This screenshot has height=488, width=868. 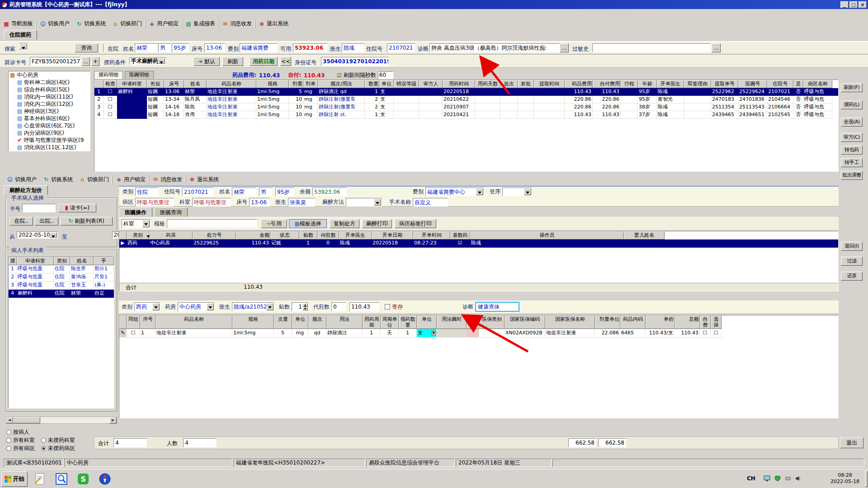 What do you see at coordinates (467, 115) in the screenshot?
I see `table-row: 4☐短嘱14-18肖伟地佐辛注射液1ml:5mg10mg静脉注射 st.1支20…` at bounding box center [467, 115].